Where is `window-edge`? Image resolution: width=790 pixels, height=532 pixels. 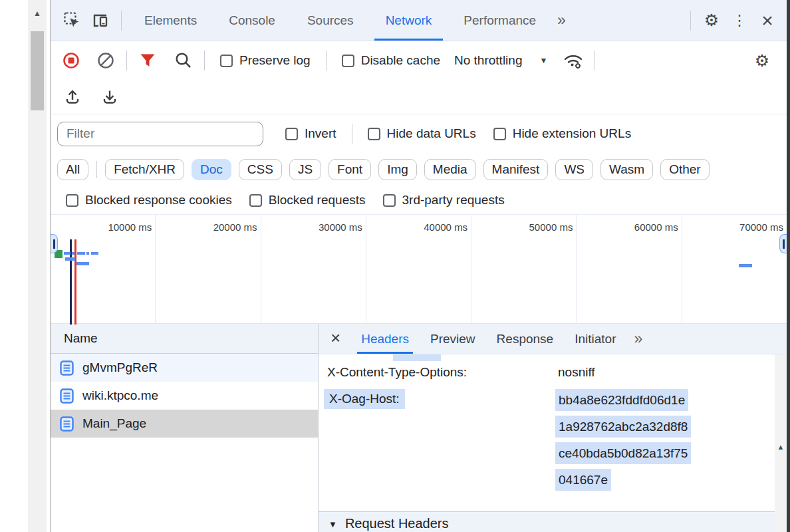
window-edge is located at coordinates (789, 266).